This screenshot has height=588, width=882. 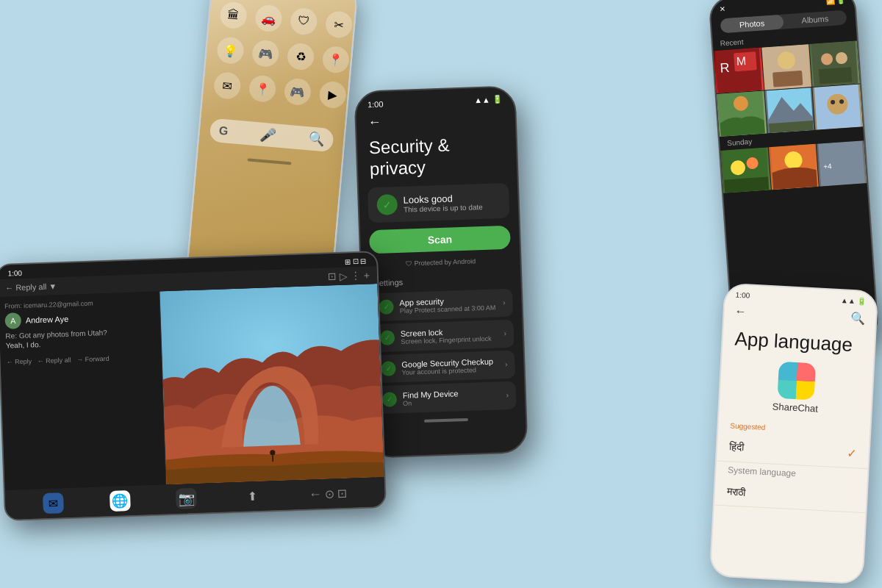 I want to click on dock-photos-icon: 📷, so click(x=187, y=498).